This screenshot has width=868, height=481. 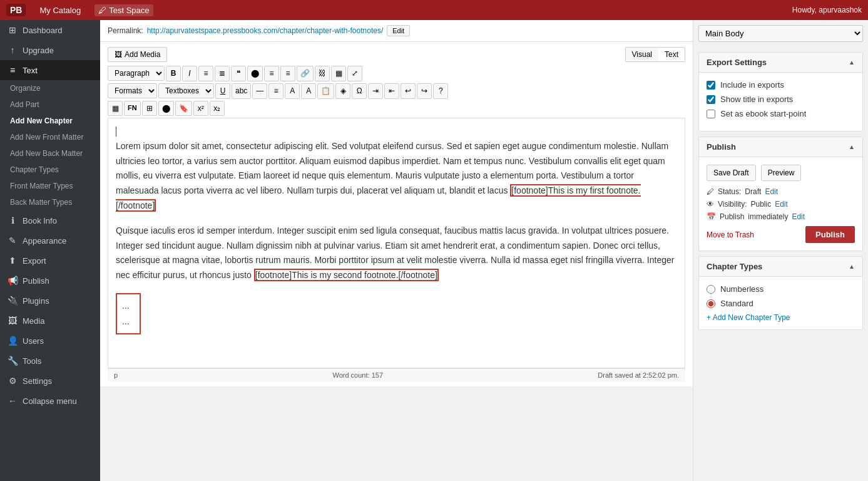 I want to click on strikethrough-button: abc, so click(x=242, y=91).